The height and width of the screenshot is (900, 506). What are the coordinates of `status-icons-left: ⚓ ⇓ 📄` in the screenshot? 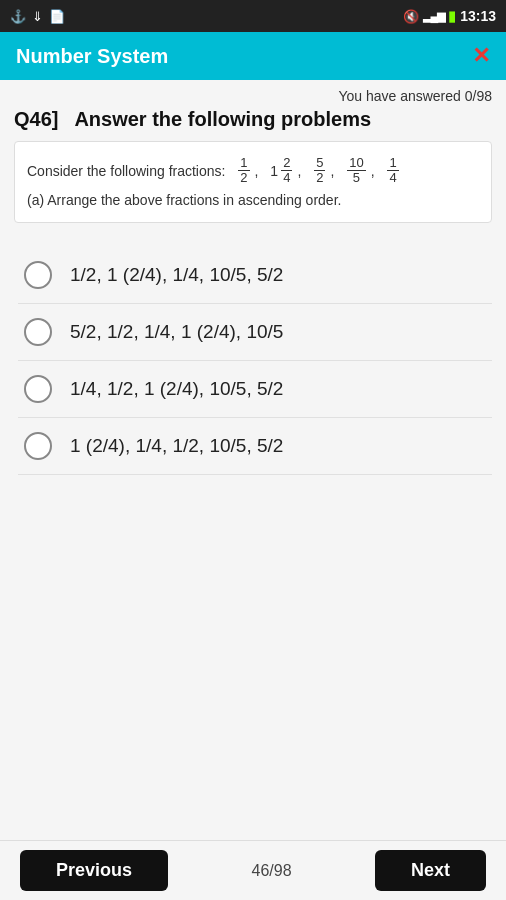 It's located at (38, 16).